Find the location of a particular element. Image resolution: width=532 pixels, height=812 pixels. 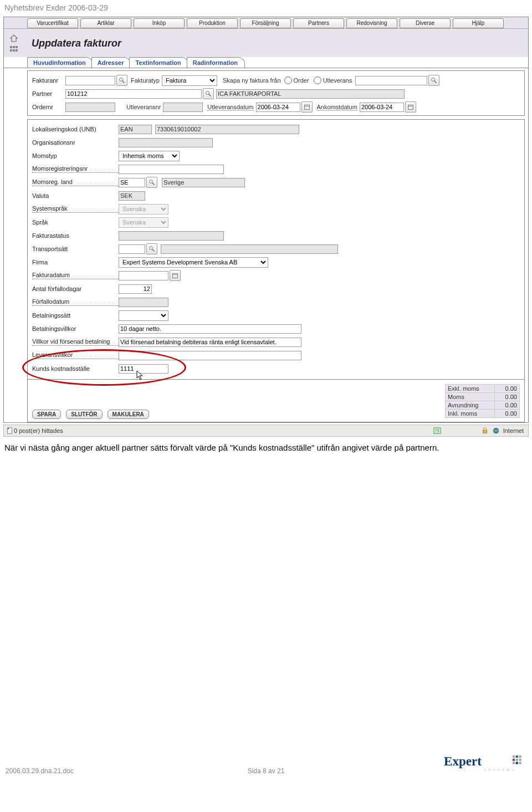

fstatus-display is located at coordinates (171, 236).